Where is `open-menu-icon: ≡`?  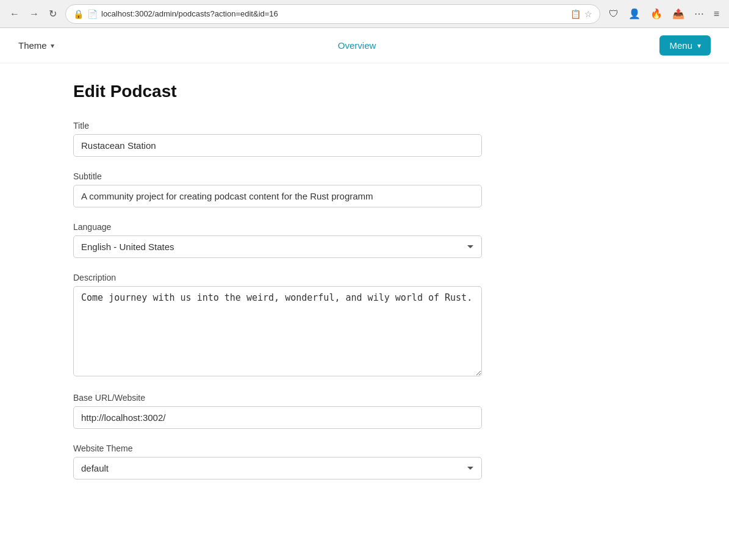 open-menu-icon: ≡ is located at coordinates (716, 14).